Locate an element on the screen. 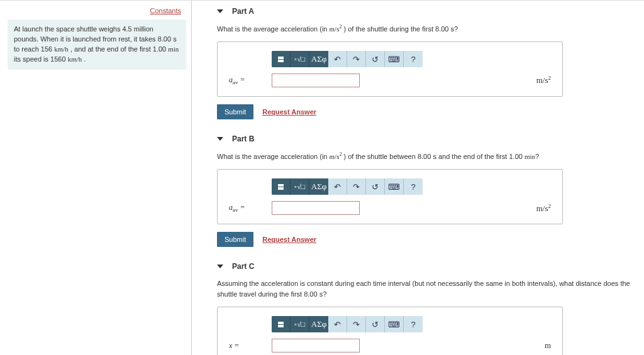  variable-label: x = is located at coordinates (250, 346).